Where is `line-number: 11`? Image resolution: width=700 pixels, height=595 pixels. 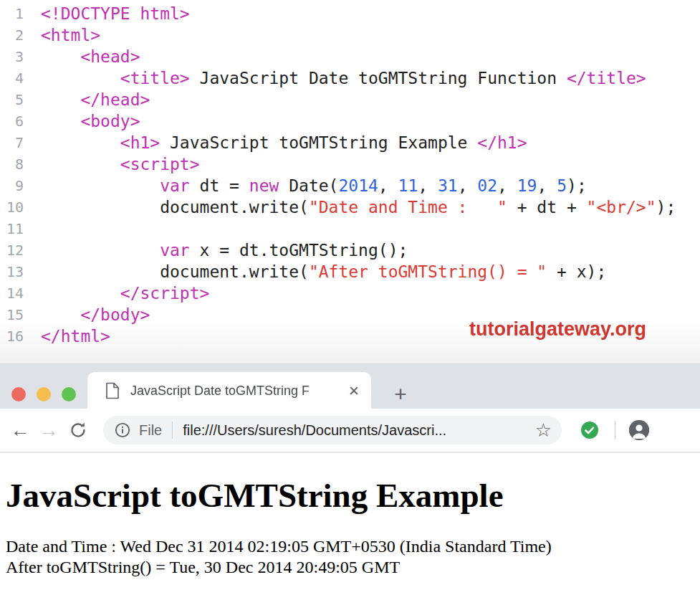 line-number: 11 is located at coordinates (11, 229).